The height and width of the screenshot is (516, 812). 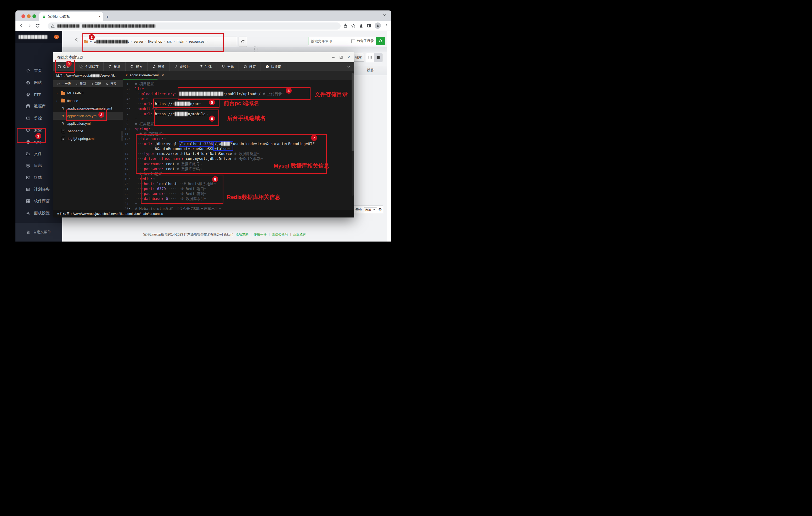 What do you see at coordinates (353, 112) in the screenshot?
I see `scrollbar-thumb` at bounding box center [353, 112].